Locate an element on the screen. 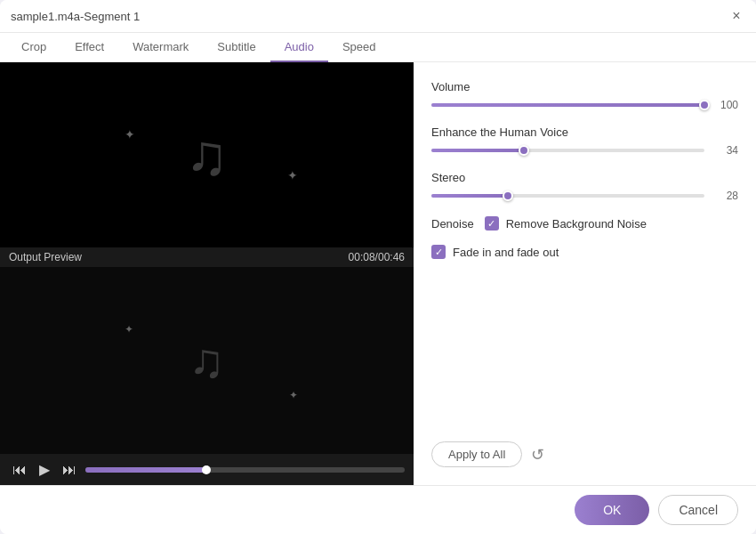 This screenshot has width=756, height=534. denoise-row: Denoise ✓ Remove Background Noise is located at coordinates (585, 223).